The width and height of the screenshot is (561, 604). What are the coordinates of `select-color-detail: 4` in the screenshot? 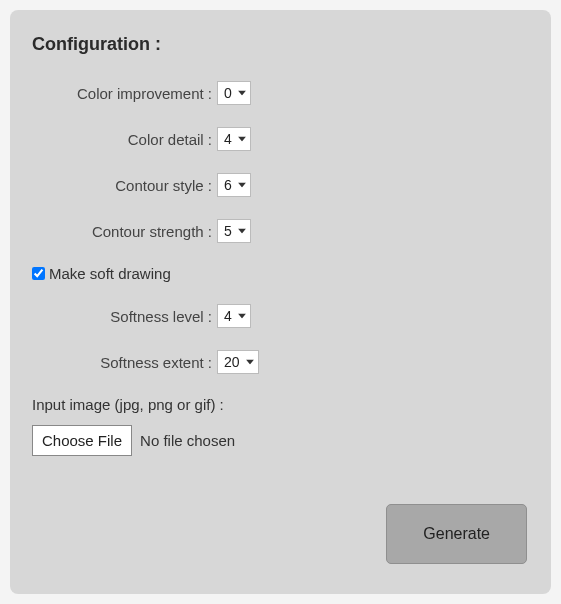 It's located at (234, 139).